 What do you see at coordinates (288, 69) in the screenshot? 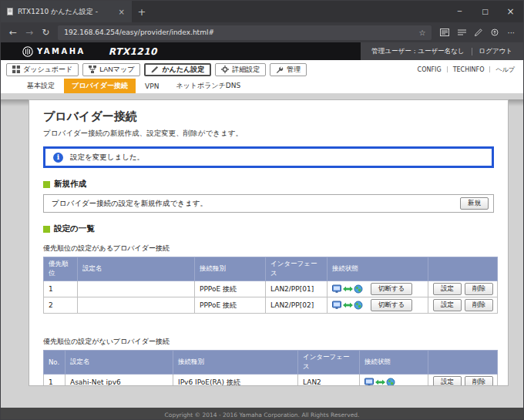
I see `nav-admin-button: 管理` at bounding box center [288, 69].